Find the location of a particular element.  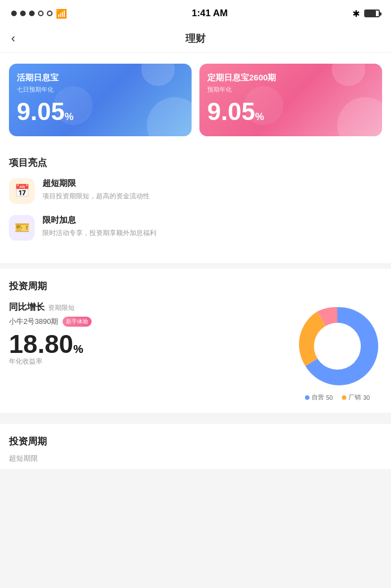

feature-desc-0: 项目投资期限短，超高的资金流动性 is located at coordinates (96, 196).